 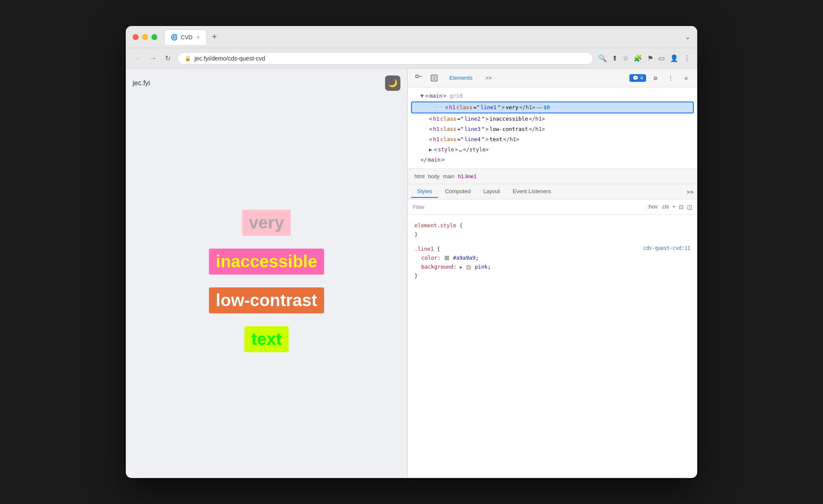 What do you see at coordinates (655, 78) in the screenshot?
I see `devtools-settings-icon: ⚙` at bounding box center [655, 78].